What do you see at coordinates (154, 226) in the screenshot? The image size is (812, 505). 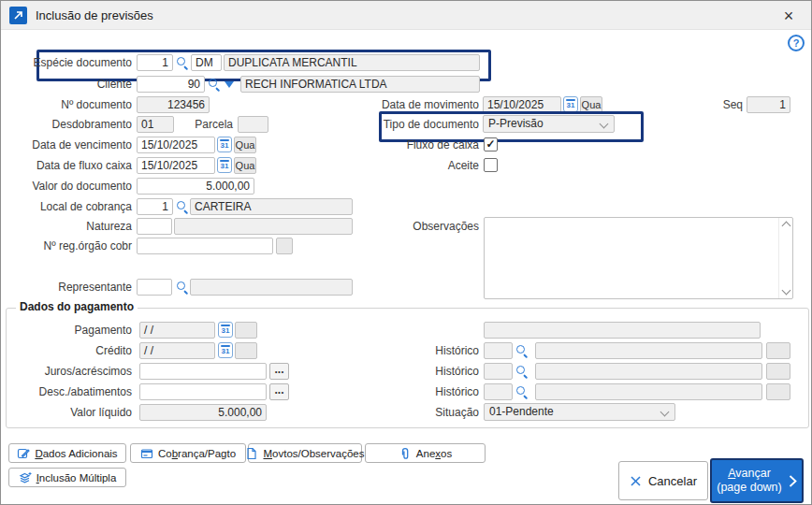 I see `natureza-code-input` at bounding box center [154, 226].